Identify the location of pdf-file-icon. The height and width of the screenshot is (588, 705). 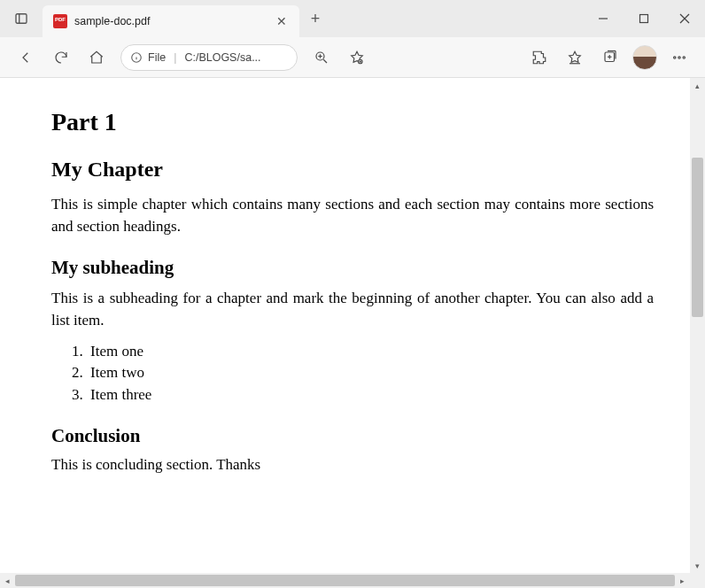
(60, 21).